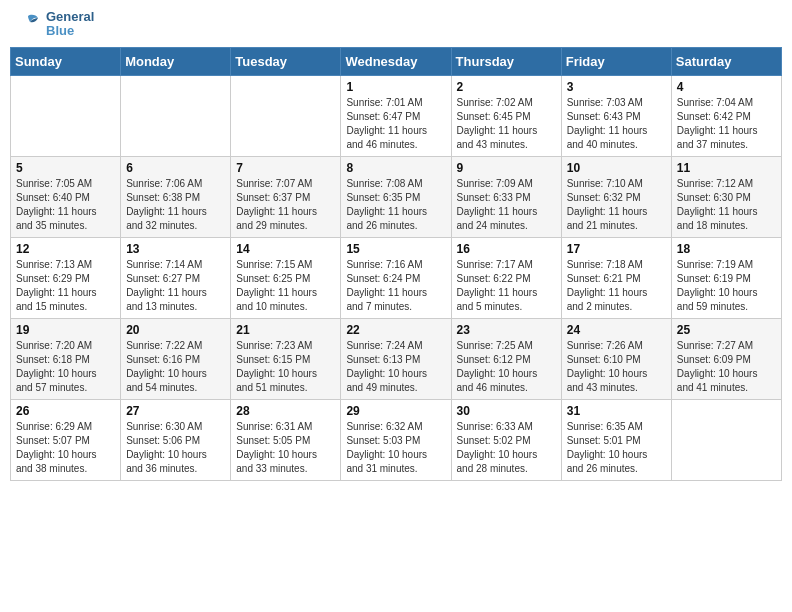 This screenshot has width=792, height=612. Describe the element at coordinates (396, 24) in the screenshot. I see `page-header: General Blue` at that location.